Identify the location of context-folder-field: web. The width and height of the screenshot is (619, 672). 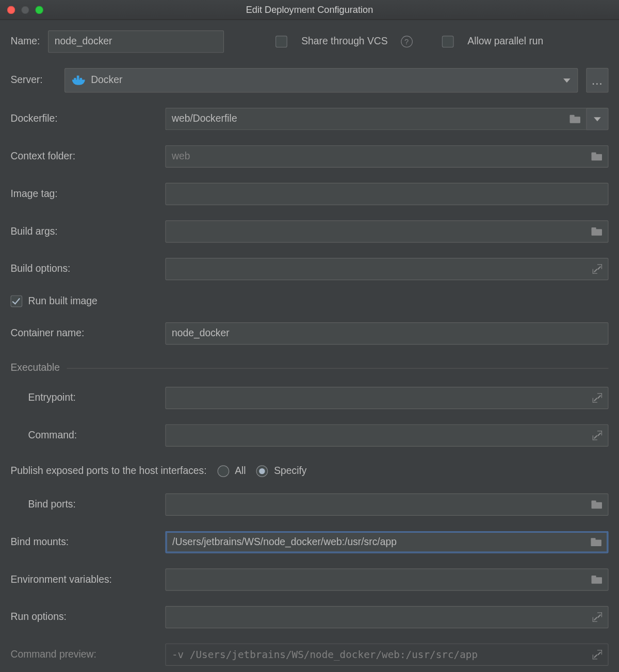
(387, 157).